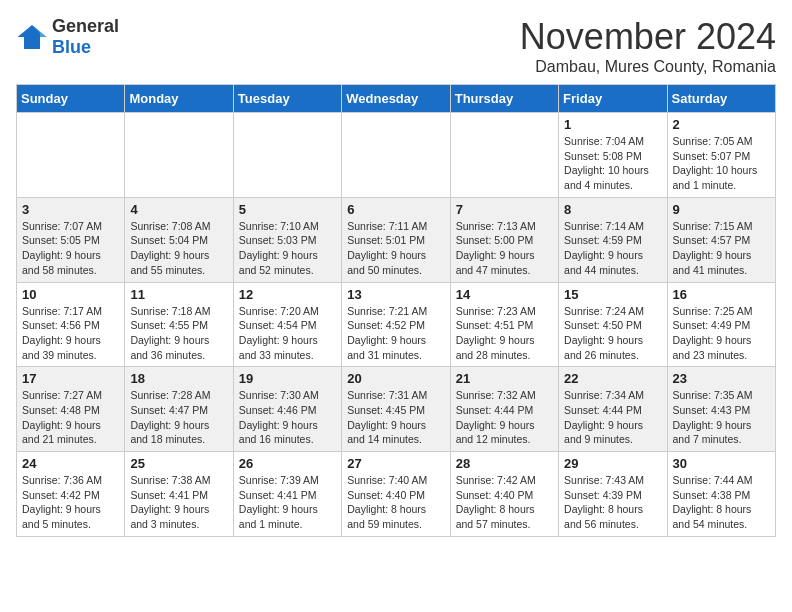 This screenshot has height=612, width=792. Describe the element at coordinates (396, 240) in the screenshot. I see `calendar-cell-1-3: 6Sunrise: 7:11 AM Sunset: 5:01 PM Daylig…` at that location.